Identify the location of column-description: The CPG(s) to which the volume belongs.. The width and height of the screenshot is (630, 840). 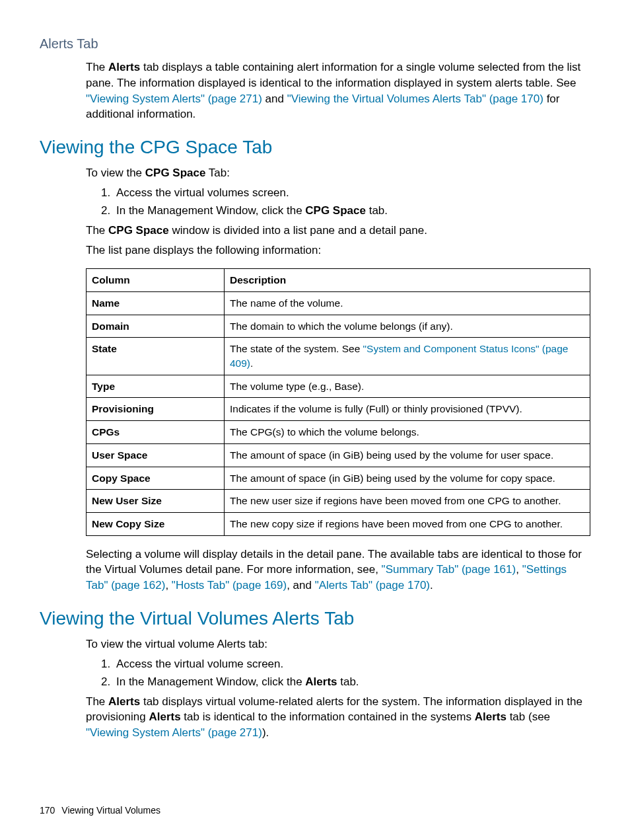
(407, 432).